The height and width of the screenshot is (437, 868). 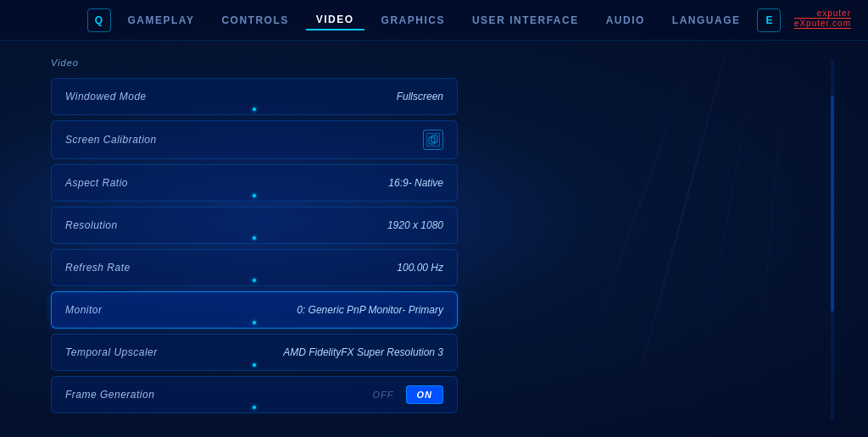 What do you see at coordinates (434, 20) in the screenshot?
I see `nav-items: Q GAMEPLAY CONTROLS VIDEO GRAPHICS USER …` at bounding box center [434, 20].